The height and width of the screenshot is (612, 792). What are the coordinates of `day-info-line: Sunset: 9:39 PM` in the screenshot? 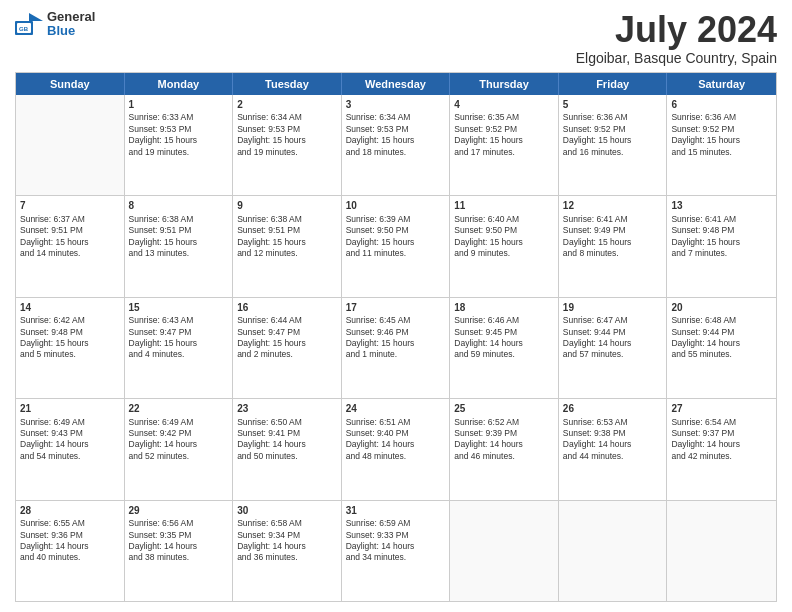 It's located at (504, 434).